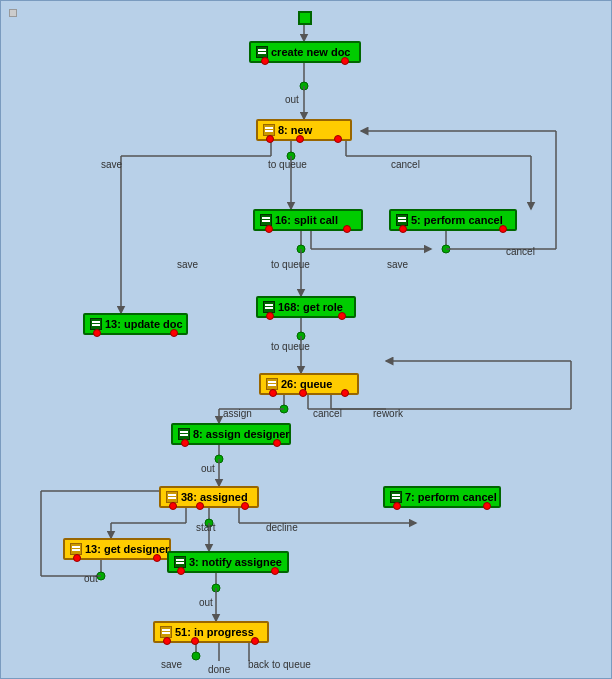 Image resolution: width=612 pixels, height=679 pixels. What do you see at coordinates (275, 571) in the screenshot?
I see `dot-right-3notify` at bounding box center [275, 571].